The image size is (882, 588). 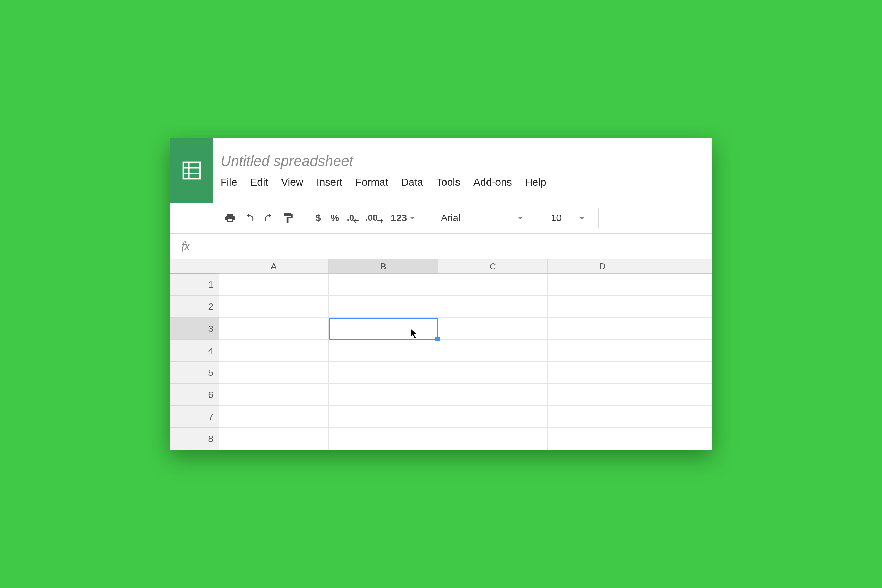 What do you see at coordinates (274, 351) in the screenshot?
I see `cell-A4` at bounding box center [274, 351].